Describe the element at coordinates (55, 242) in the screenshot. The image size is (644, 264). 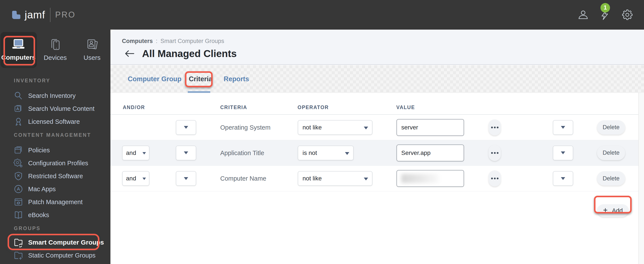
I see `sidebar-item-smart-computer-groups: Smart Computer Groups` at that location.